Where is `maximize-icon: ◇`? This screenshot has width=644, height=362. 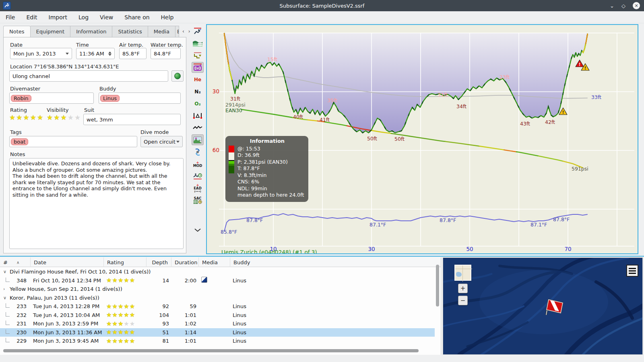
maximize-icon: ◇ is located at coordinates (623, 6).